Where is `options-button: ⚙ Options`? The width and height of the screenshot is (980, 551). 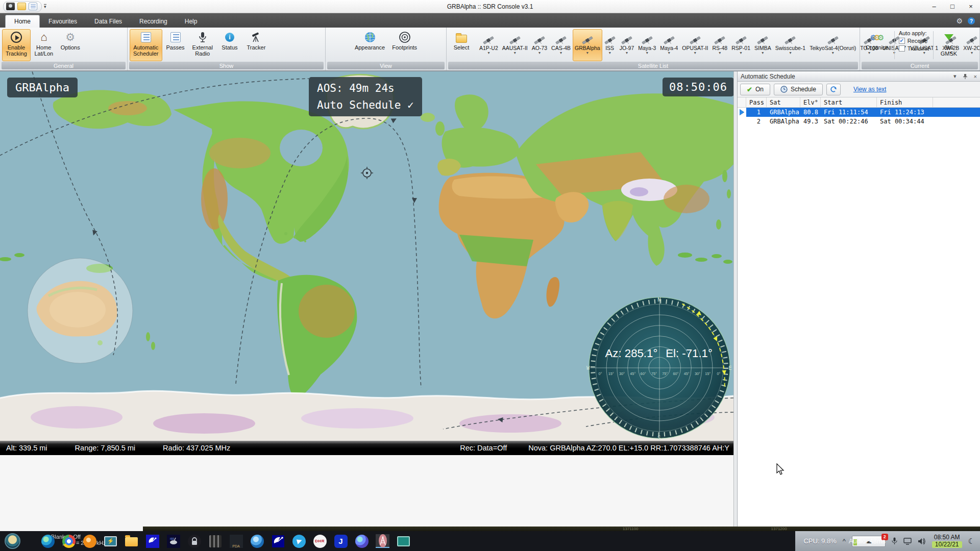 options-button: ⚙ Options is located at coordinates (70, 45).